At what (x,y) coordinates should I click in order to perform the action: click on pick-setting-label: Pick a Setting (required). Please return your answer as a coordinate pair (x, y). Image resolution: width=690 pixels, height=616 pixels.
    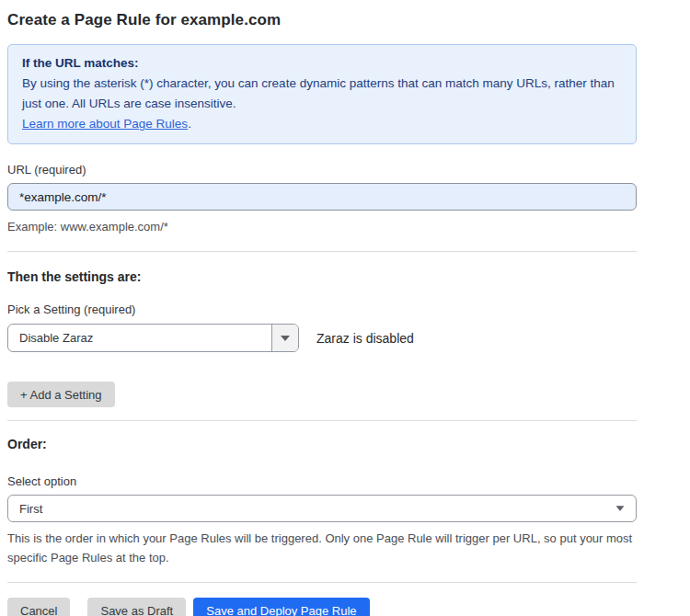
    Looking at the image, I should click on (326, 309).